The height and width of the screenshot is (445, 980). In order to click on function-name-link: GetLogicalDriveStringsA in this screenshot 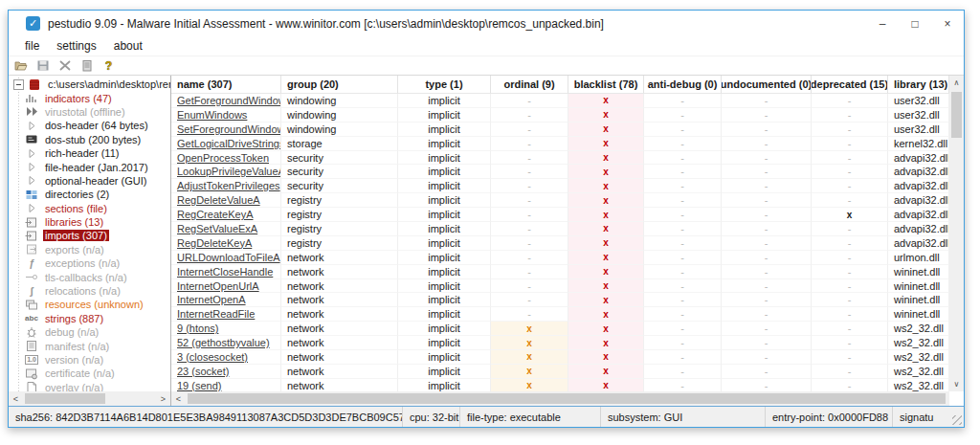, I will do `click(230, 144)`.